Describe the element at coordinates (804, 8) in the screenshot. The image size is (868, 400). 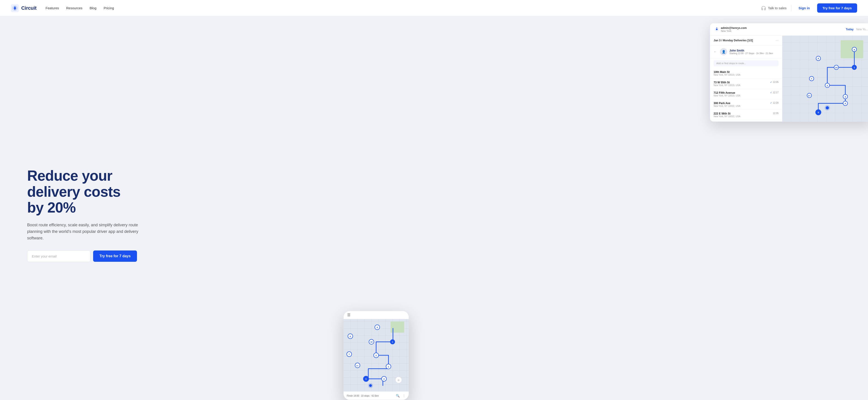
I see `sign-in-button: Sign in` at that location.